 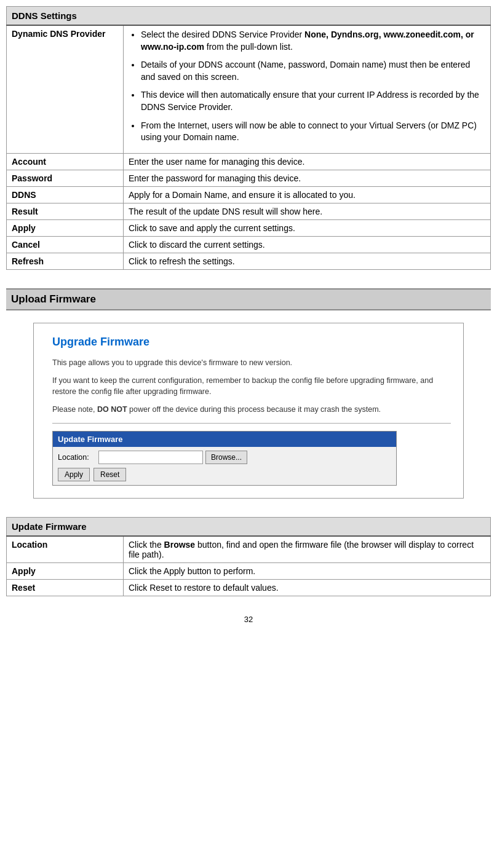 What do you see at coordinates (308, 261) in the screenshot?
I see `ddns-row-desc-7: Click to refresh the settings.` at bounding box center [308, 261].